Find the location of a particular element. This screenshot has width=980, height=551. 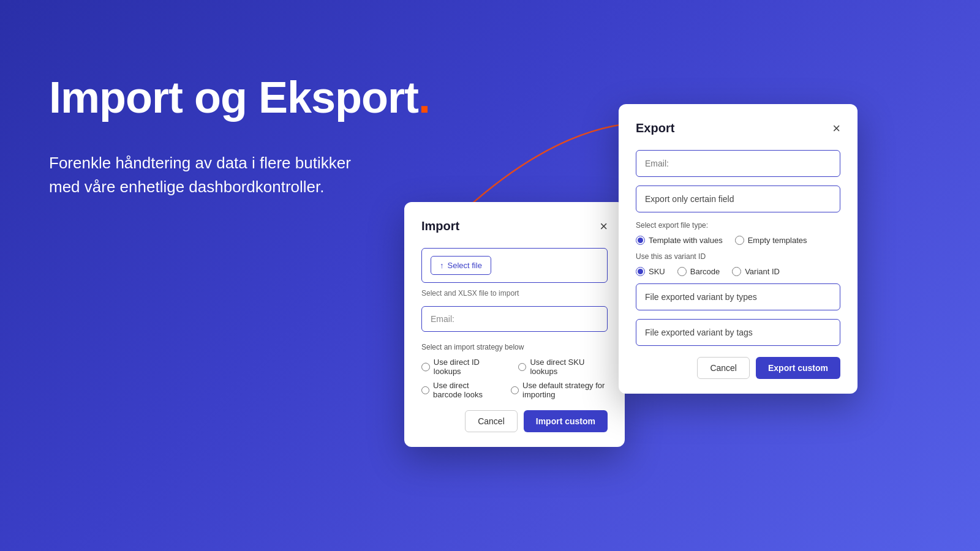

export-cancel-button: Cancel is located at coordinates (723, 368).